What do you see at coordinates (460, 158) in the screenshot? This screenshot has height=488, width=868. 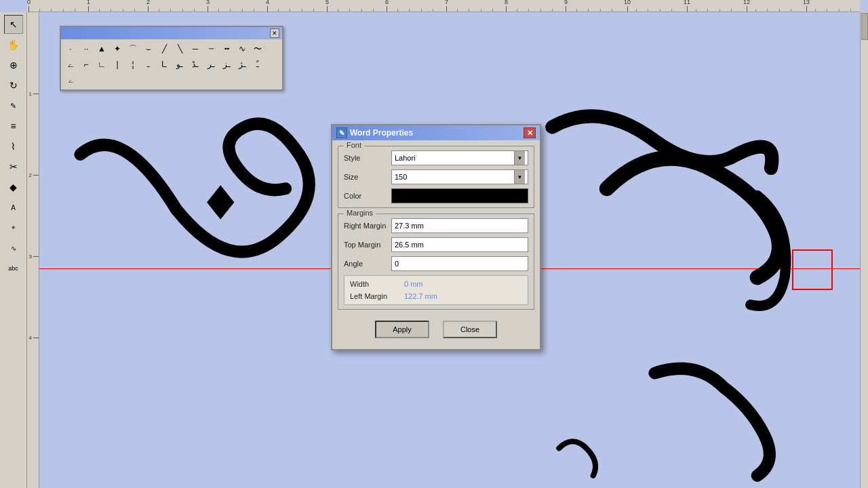 I see `style-select: Lahori ▼` at bounding box center [460, 158].